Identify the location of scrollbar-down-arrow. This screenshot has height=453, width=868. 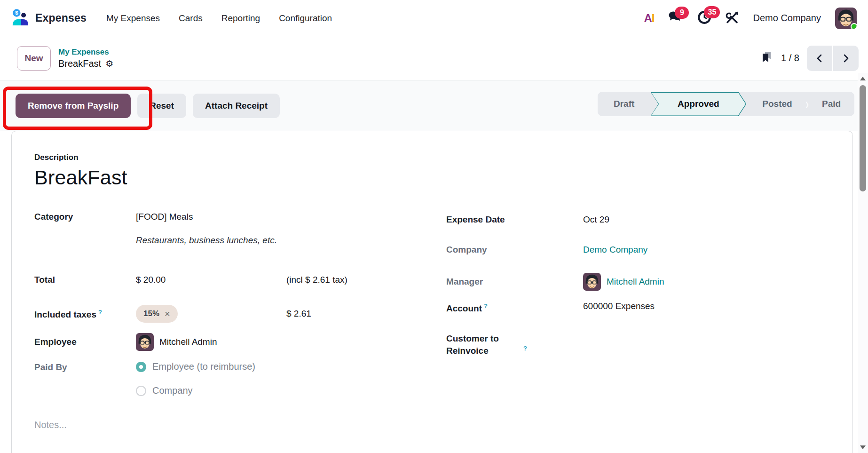
(863, 447).